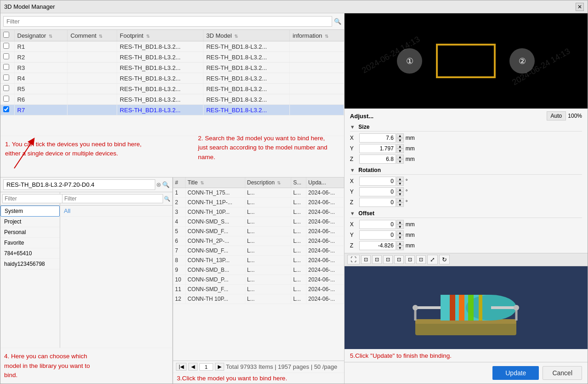 This screenshot has width=588, height=384. I want to click on page-next-btn: ▶, so click(220, 367).